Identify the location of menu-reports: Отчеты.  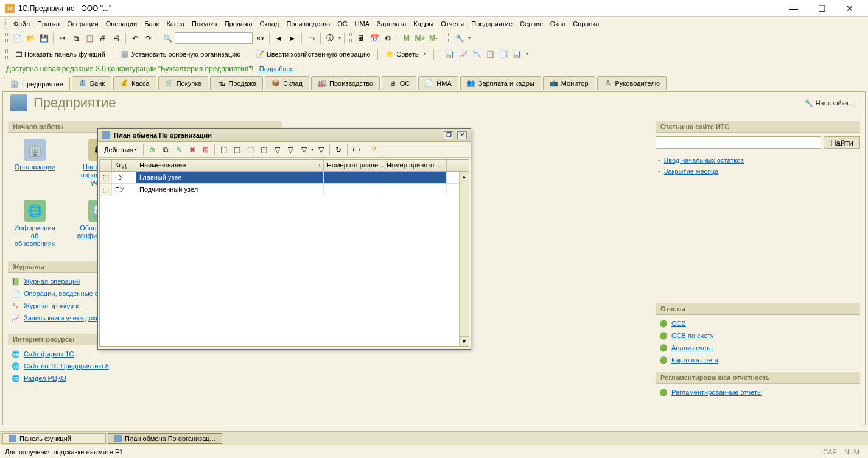
(452, 24).